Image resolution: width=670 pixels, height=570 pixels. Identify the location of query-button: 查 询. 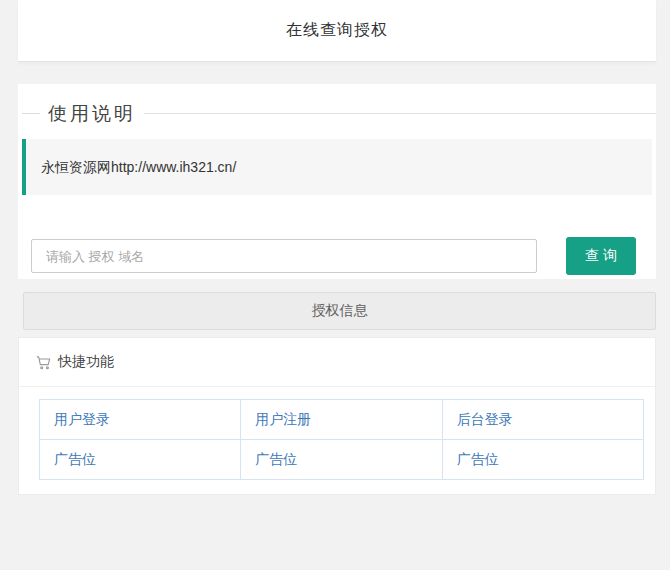
(601, 256).